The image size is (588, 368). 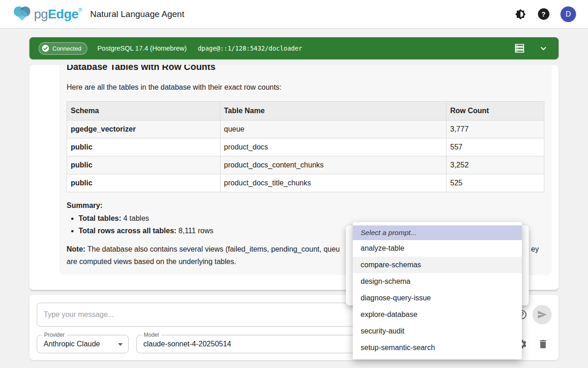 I want to click on dark-mode-toggle-icon, so click(x=520, y=14).